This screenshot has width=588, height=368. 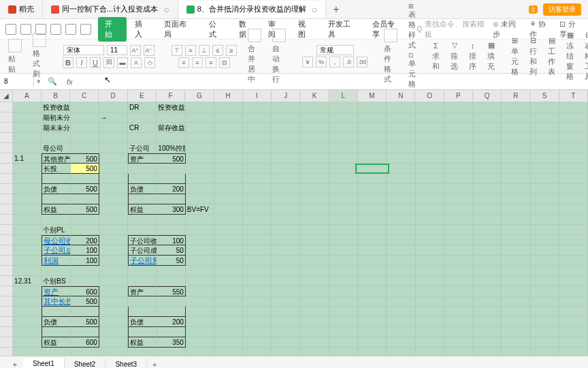 I want to click on format-select, so click(x=335, y=50).